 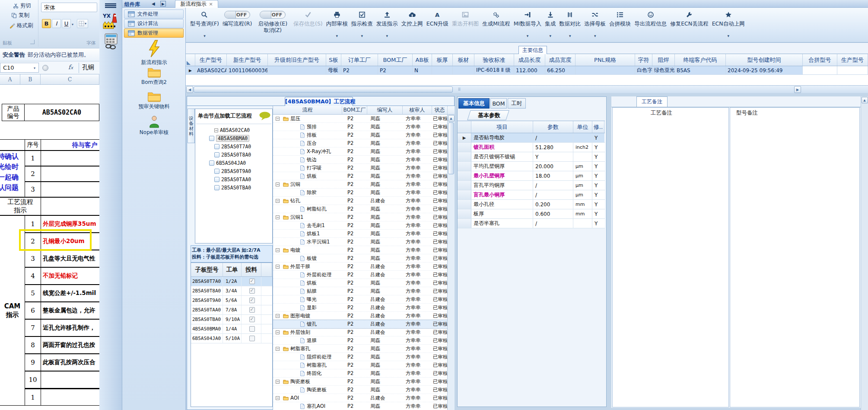 What do you see at coordinates (689, 24) in the screenshot?
I see `toolbar-item-17: 修复ECN丢流程` at bounding box center [689, 24].